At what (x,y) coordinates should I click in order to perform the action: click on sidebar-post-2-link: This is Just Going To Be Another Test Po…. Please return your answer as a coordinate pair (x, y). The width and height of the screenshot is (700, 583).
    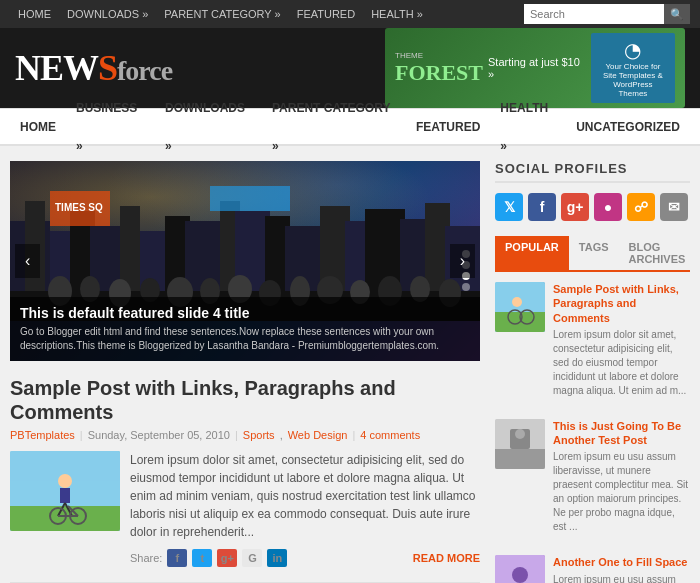
    Looking at the image, I should click on (617, 433).